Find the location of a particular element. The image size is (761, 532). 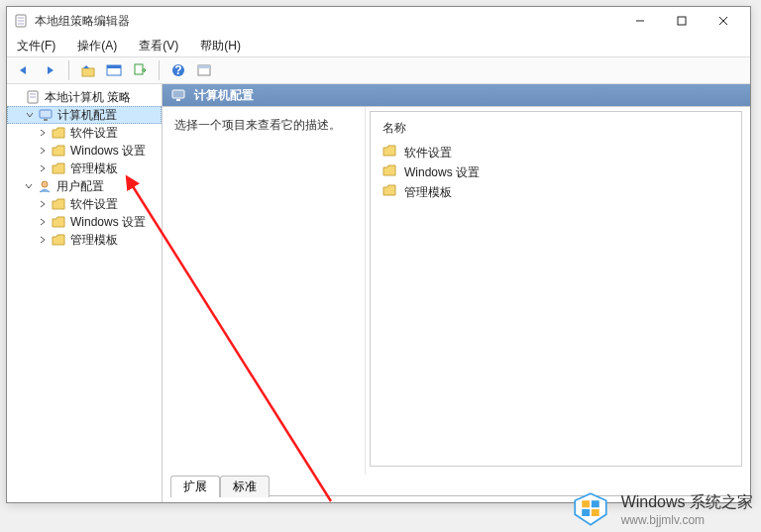

tree-computer-config: 计算机配置 is located at coordinates (84, 115).